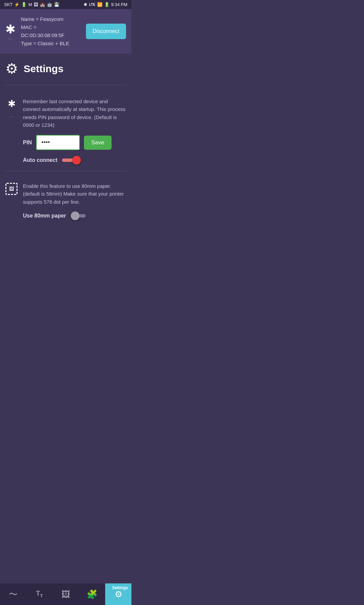 Image resolution: width=364 pixels, height=605 pixels. Describe the element at coordinates (57, 5) in the screenshot. I see `sd-card-icon: 💾` at that location.